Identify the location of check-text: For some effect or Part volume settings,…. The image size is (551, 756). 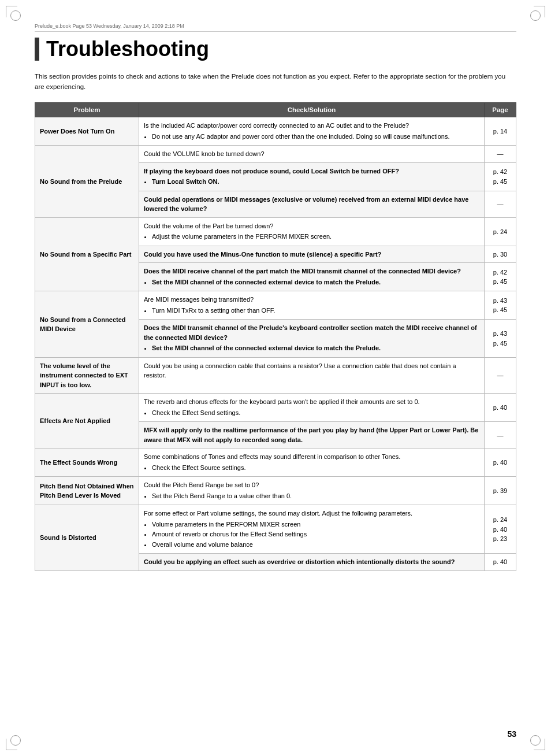
(278, 513).